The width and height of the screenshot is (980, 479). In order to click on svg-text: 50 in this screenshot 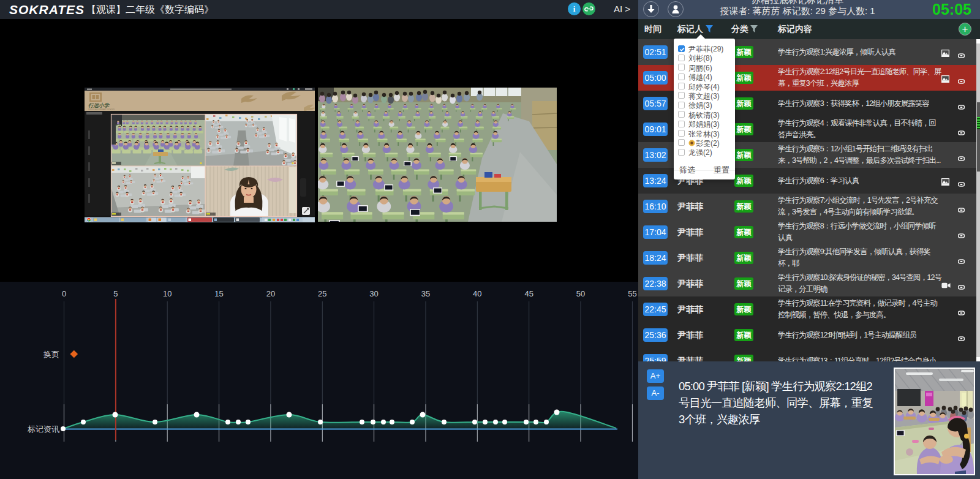, I will do `click(581, 294)`.